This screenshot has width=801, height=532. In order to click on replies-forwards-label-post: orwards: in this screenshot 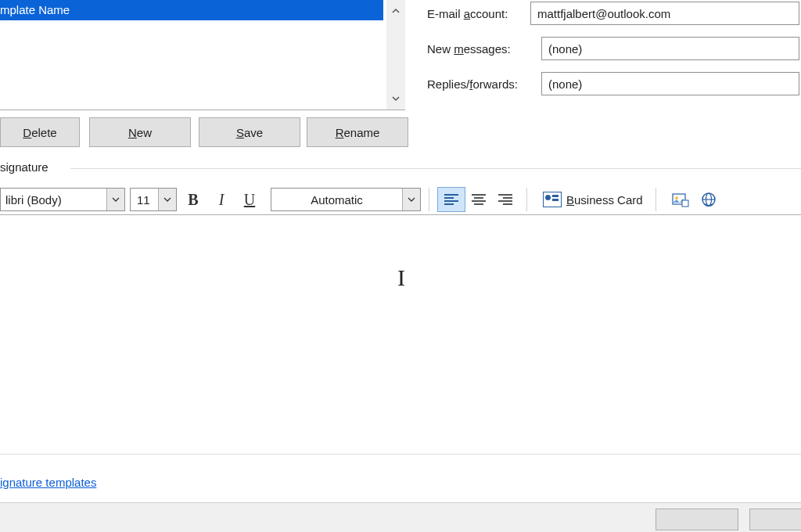, I will do `click(495, 84)`.